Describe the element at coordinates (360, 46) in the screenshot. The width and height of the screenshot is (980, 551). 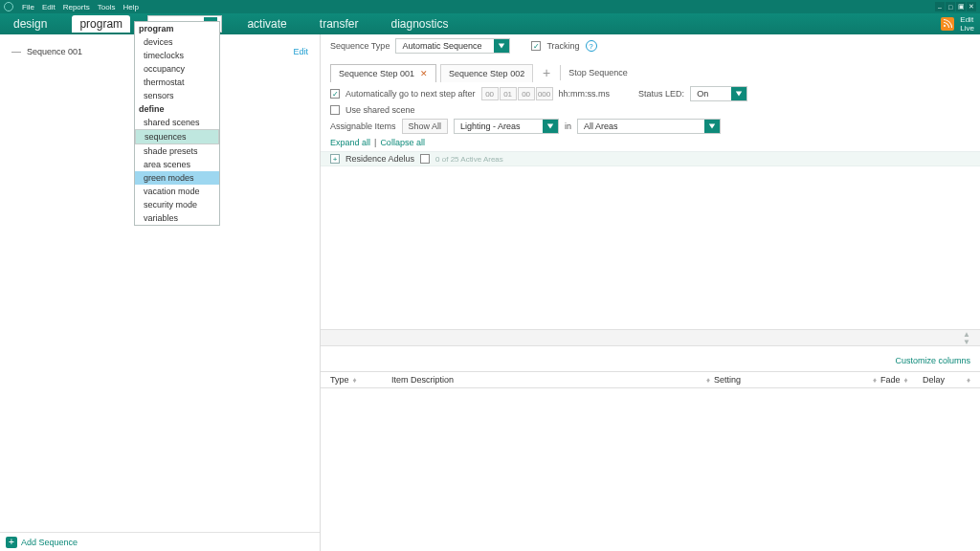
I see `sequence-type-label: Sequence Type` at that location.